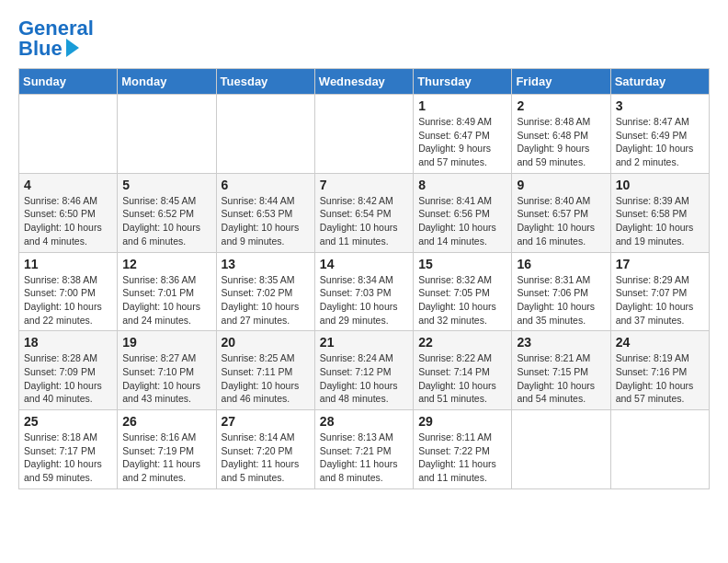 The image size is (728, 563). I want to click on logo: General Blue, so click(56, 39).